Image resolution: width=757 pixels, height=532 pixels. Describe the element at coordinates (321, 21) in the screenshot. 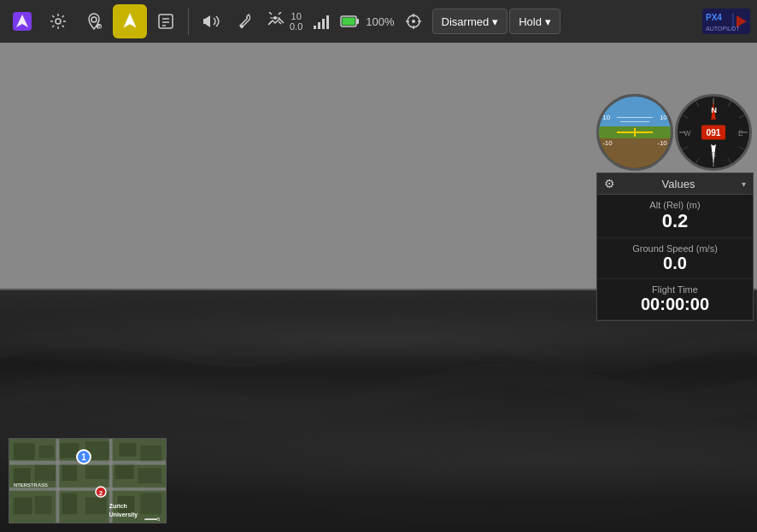

I see `signal-button` at that location.